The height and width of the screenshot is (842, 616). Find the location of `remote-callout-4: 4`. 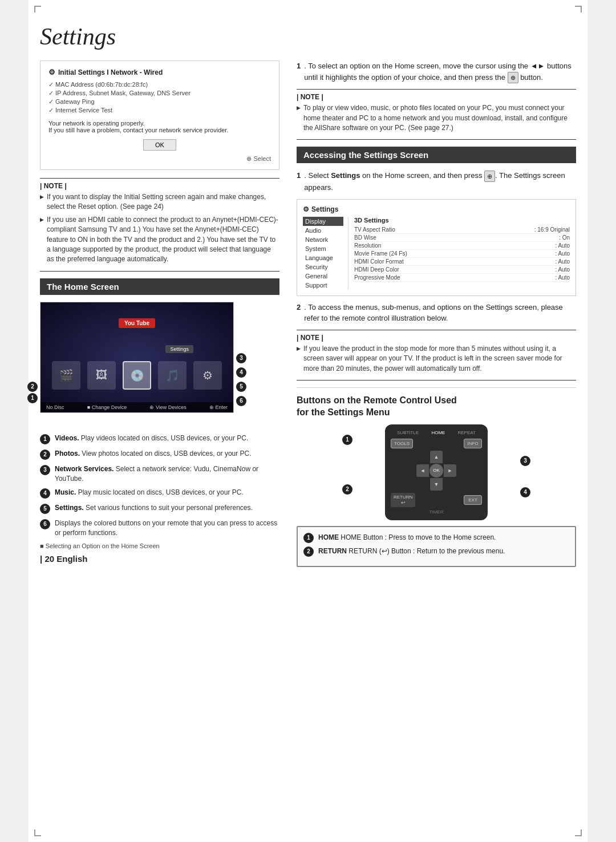

remote-callout-4: 4 is located at coordinates (525, 492).